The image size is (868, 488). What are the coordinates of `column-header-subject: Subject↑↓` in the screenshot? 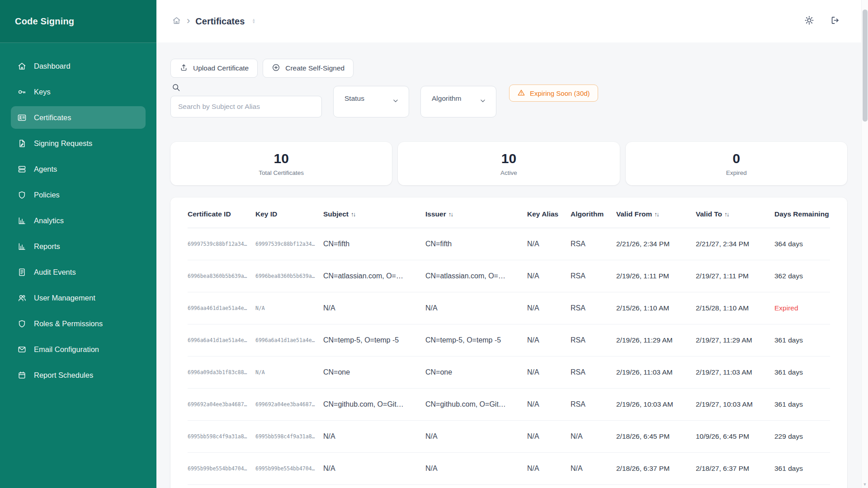 It's located at (374, 213).